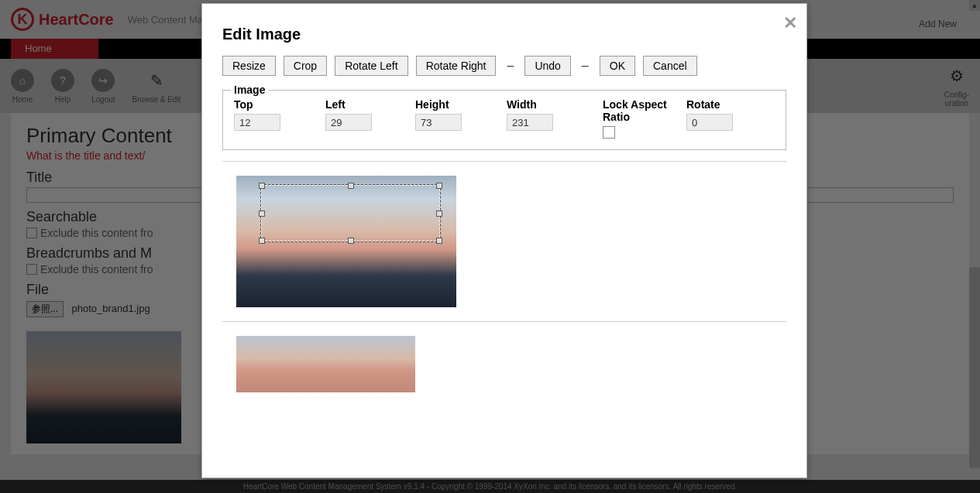 The height and width of the screenshot is (493, 980). What do you see at coordinates (504, 66) in the screenshot?
I see `modal-button-row: Resize Crop Rotate Left Rotate Right – U…` at bounding box center [504, 66].